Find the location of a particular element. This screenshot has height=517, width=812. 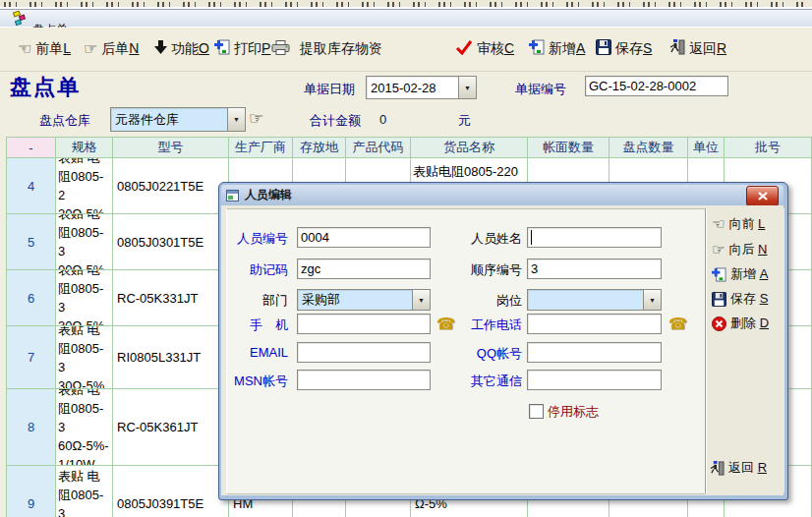

hotkey: R is located at coordinates (763, 468).